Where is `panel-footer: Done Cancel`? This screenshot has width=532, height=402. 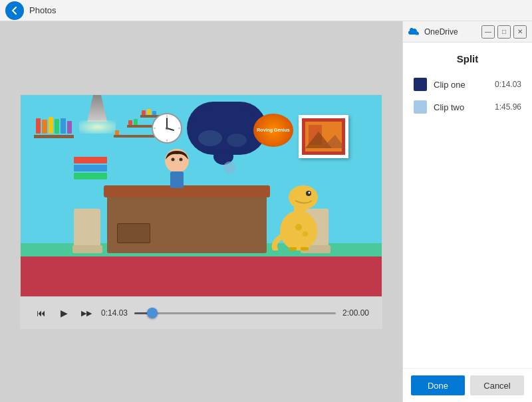
panel-footer: Done Cancel is located at coordinates (467, 385).